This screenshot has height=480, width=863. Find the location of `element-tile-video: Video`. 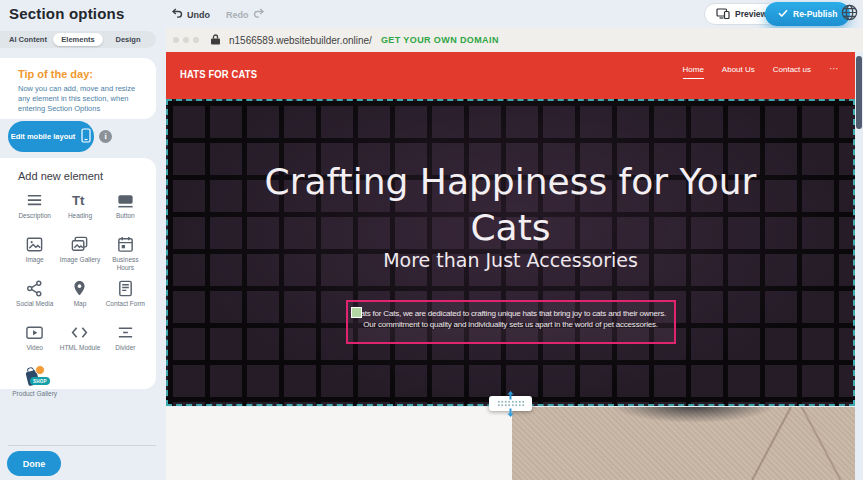

element-tile-video: Video is located at coordinates (34, 341).